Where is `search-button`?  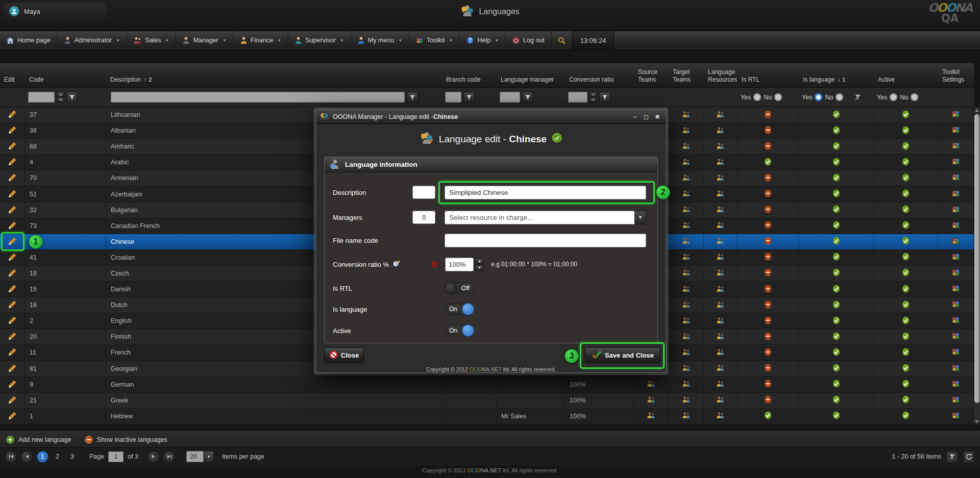 search-button is located at coordinates (562, 40).